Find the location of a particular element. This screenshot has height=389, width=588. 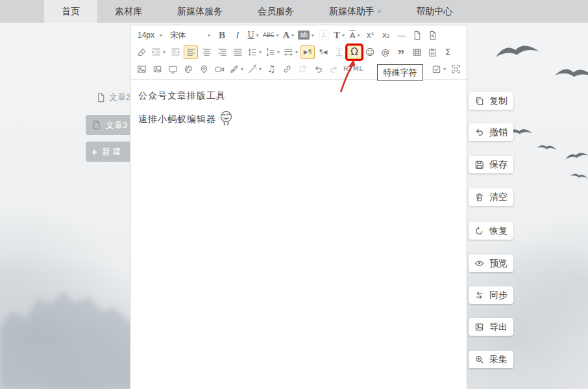

wand-icon is located at coordinates (252, 69).